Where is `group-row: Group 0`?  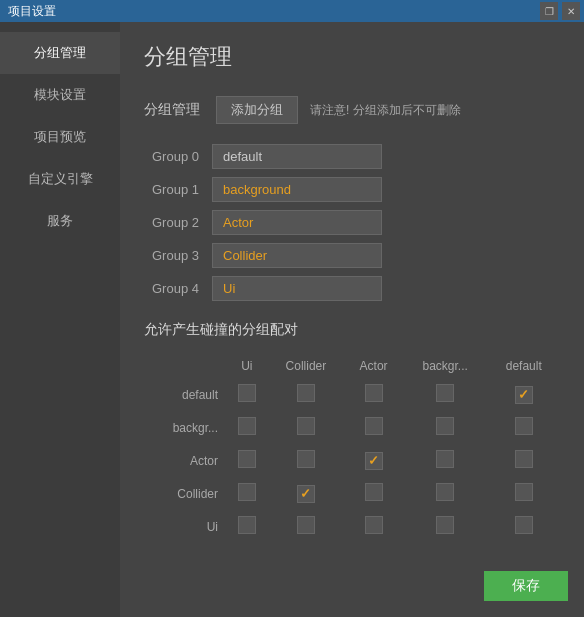
group-row: Group 0 is located at coordinates (352, 156).